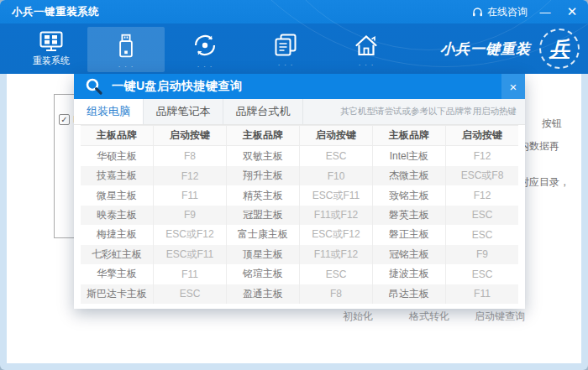 The height and width of the screenshot is (370, 588). Describe the element at coordinates (336, 176) in the screenshot. I see `boot-key-cell: F10` at that location.